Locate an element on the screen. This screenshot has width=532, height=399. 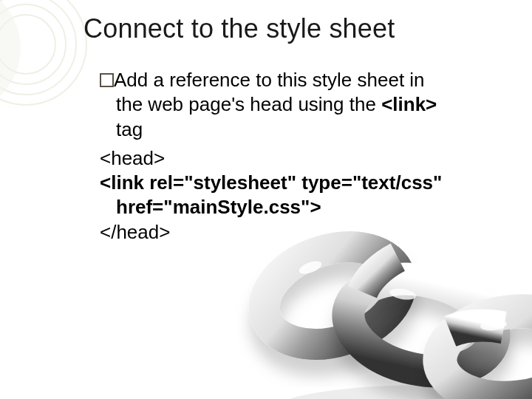
bullet-line: Add a reference to this style sheet in is located at coordinates (299, 80).